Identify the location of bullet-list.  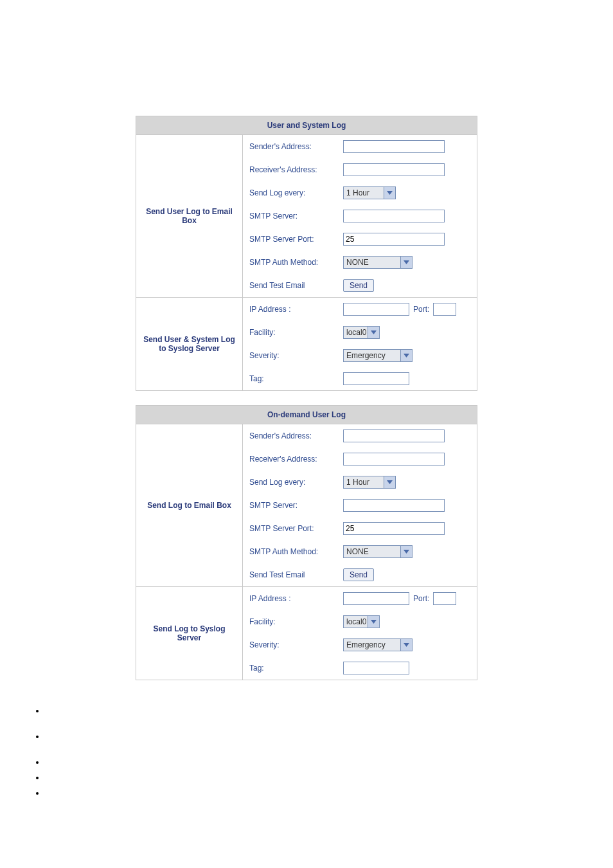
(329, 749).